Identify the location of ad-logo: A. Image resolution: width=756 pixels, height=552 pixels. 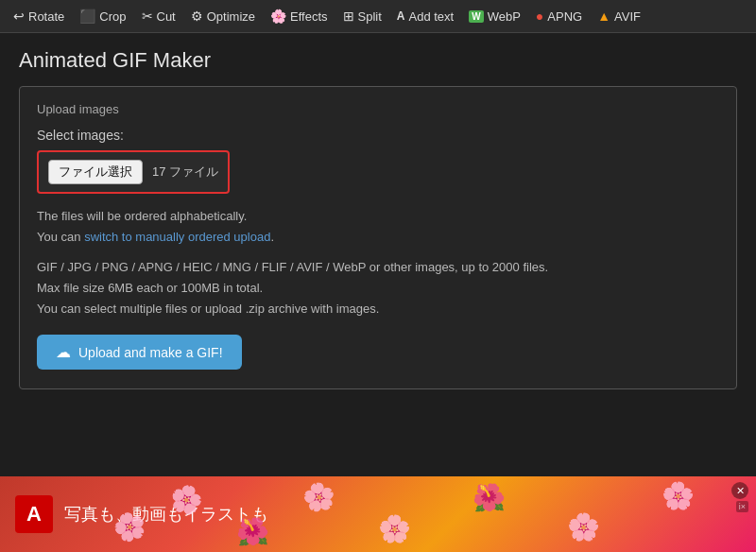
(34, 514).